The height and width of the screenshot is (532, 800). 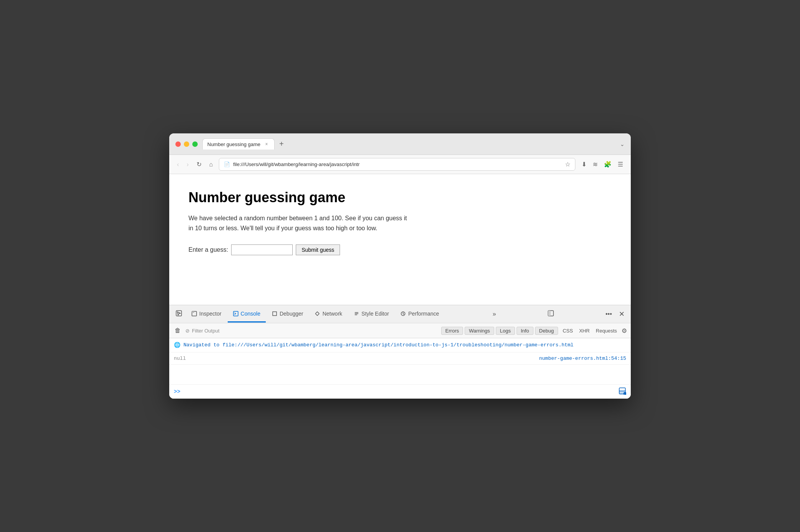 What do you see at coordinates (400, 250) in the screenshot?
I see `guess-form: Enter a guess: Submit guess` at bounding box center [400, 250].